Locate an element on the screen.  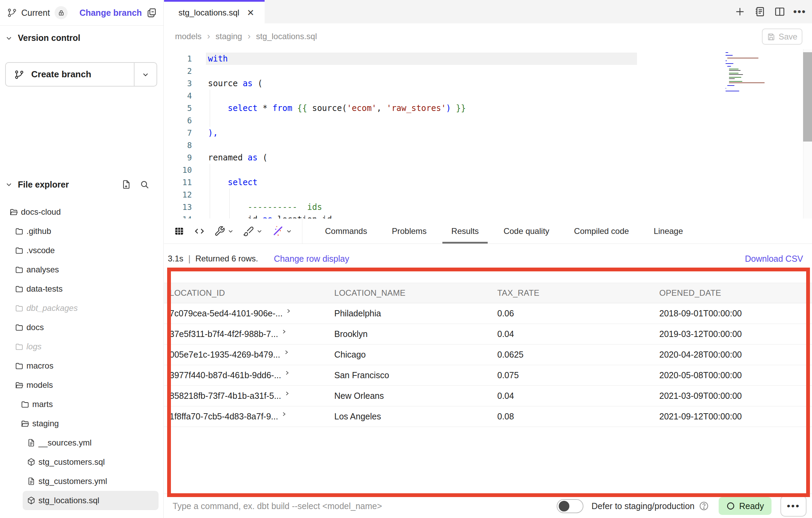
results-tab-problems: Problems is located at coordinates (409, 231).